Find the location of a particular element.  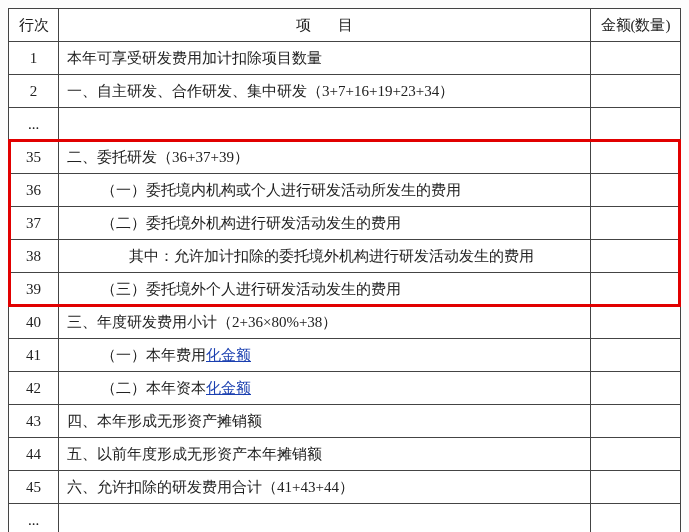

table-row: 44 五、以前年度形成无形资产本年摊销额 is located at coordinates (345, 454).